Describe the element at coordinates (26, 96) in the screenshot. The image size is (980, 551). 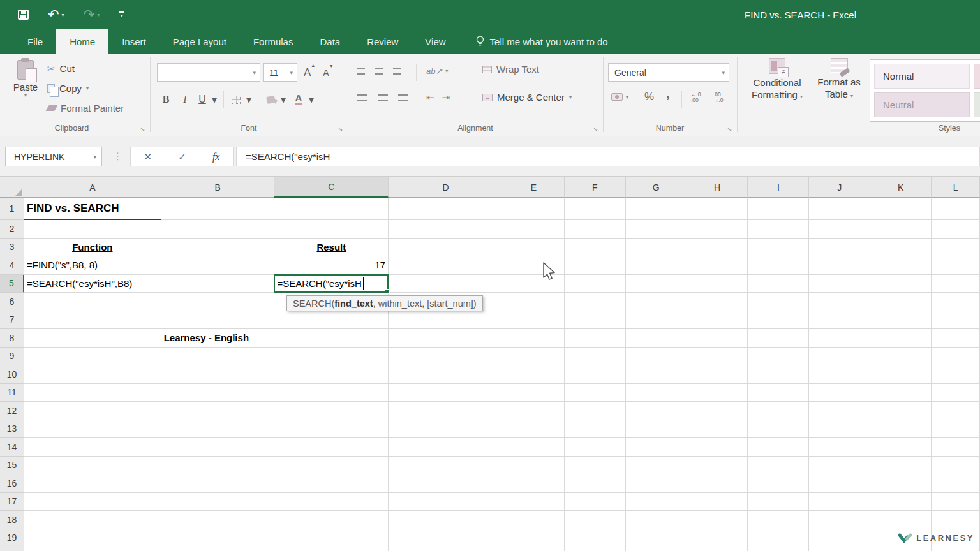
I see `paste-dropdown-icon: ▾` at that location.